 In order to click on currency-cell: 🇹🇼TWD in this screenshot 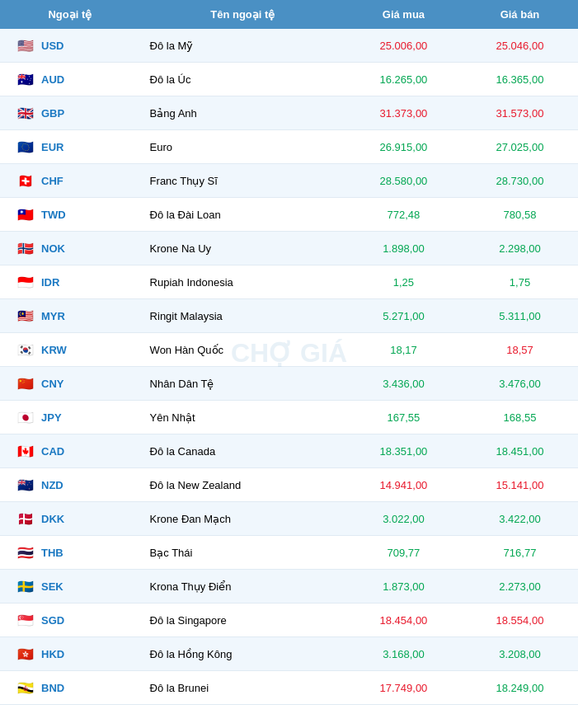, I will do `click(70, 214)`.